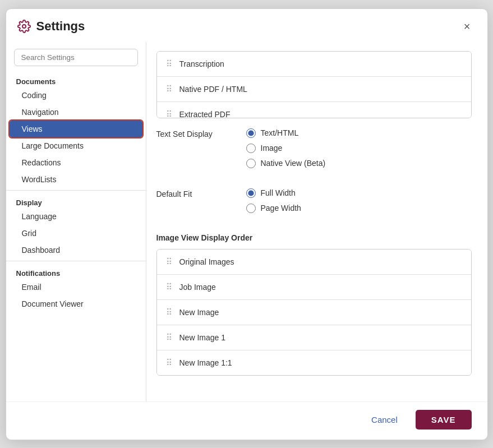 Image resolution: width=493 pixels, height=448 pixels. I want to click on radio-row-native-view: Native View (Beta), so click(359, 164).